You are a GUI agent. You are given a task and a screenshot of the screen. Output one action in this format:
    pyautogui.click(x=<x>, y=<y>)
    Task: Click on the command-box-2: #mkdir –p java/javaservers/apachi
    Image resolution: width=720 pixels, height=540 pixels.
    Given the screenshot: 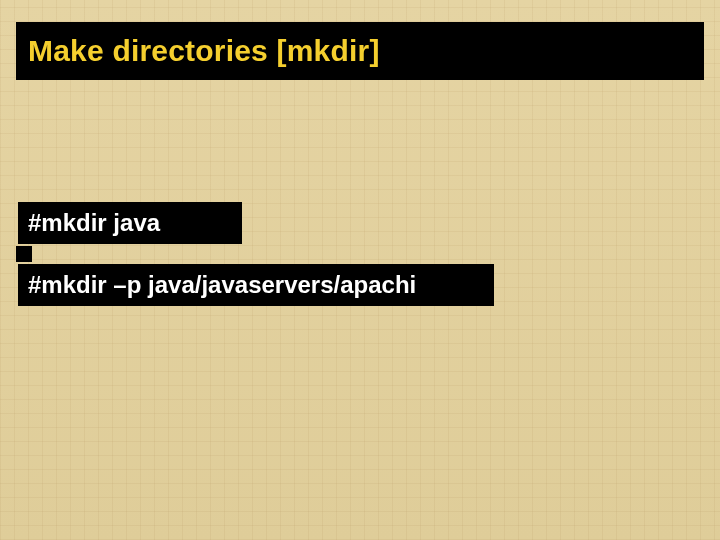 What is the action you would take?
    pyautogui.click(x=256, y=285)
    